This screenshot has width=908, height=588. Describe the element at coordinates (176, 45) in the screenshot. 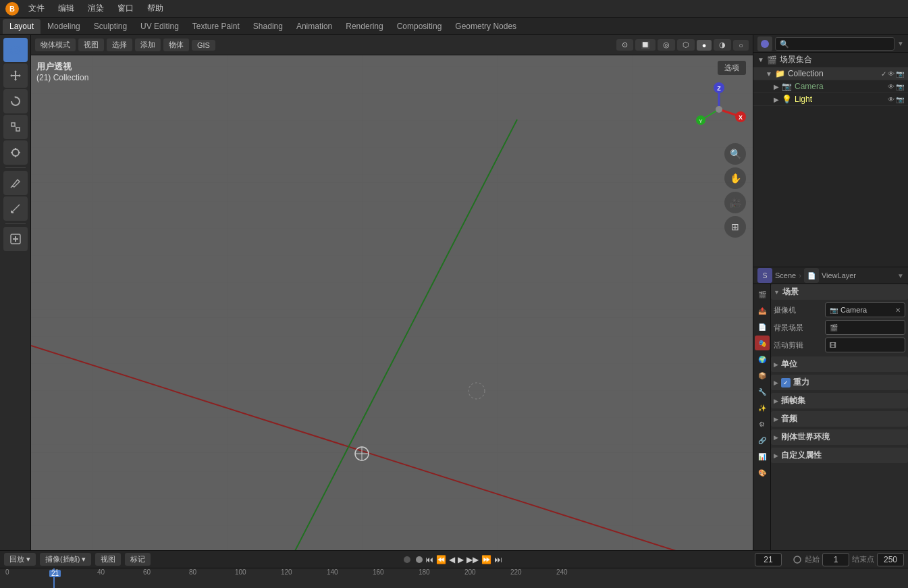

I see `viewport-object-menu: 物体` at that location.